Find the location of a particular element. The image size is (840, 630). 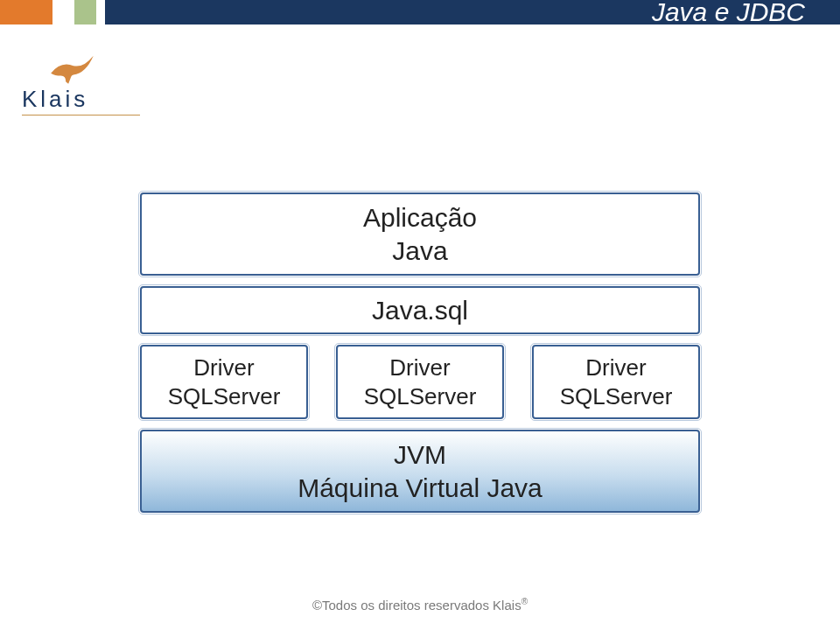

header-bar: Java e JDBC is located at coordinates (420, 12).